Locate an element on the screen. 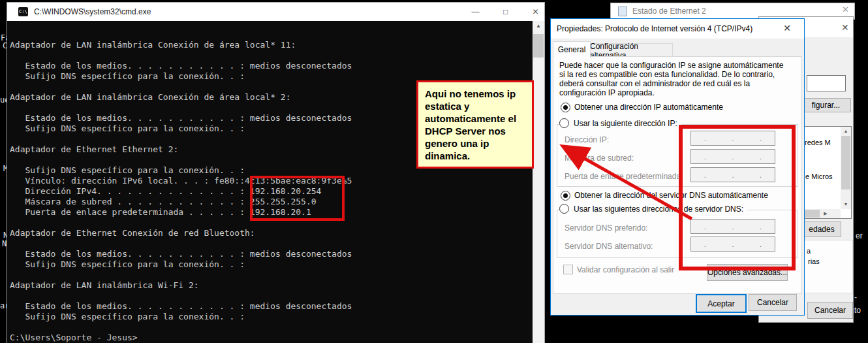 The width and height of the screenshot is (868, 343). radio-obtain-dns-auto is located at coordinates (565, 196).